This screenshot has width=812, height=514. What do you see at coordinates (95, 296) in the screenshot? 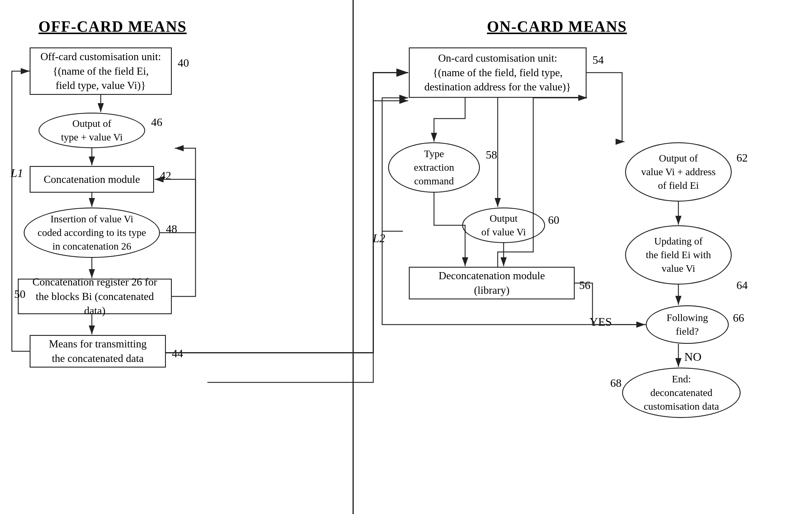
I see `concat-register-box: Concatenation register 26 forthe blocks …` at bounding box center [95, 296].